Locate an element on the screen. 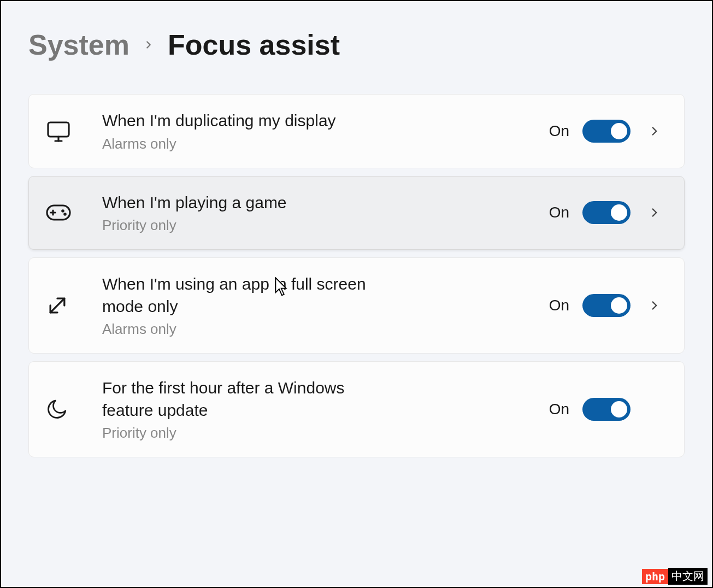 The width and height of the screenshot is (713, 588). chevron-right-icon is located at coordinates (149, 45).